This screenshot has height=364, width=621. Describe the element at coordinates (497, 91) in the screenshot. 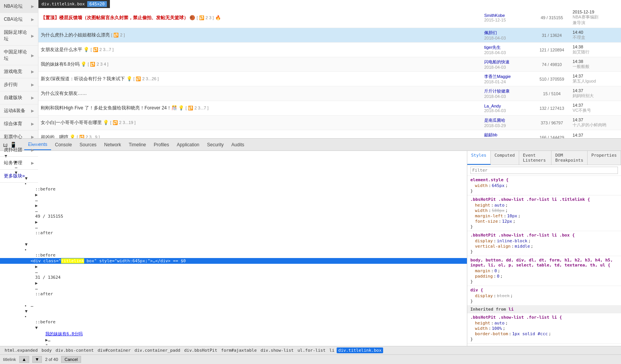

I see `author-link: 斤斤计较健康` at that location.